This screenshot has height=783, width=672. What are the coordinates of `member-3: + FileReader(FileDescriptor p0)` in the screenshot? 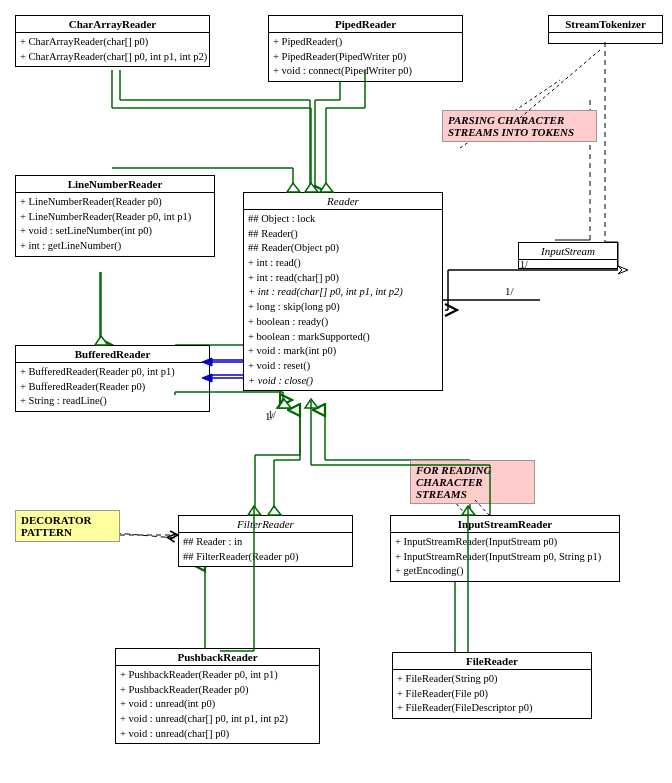 It's located at (492, 708).